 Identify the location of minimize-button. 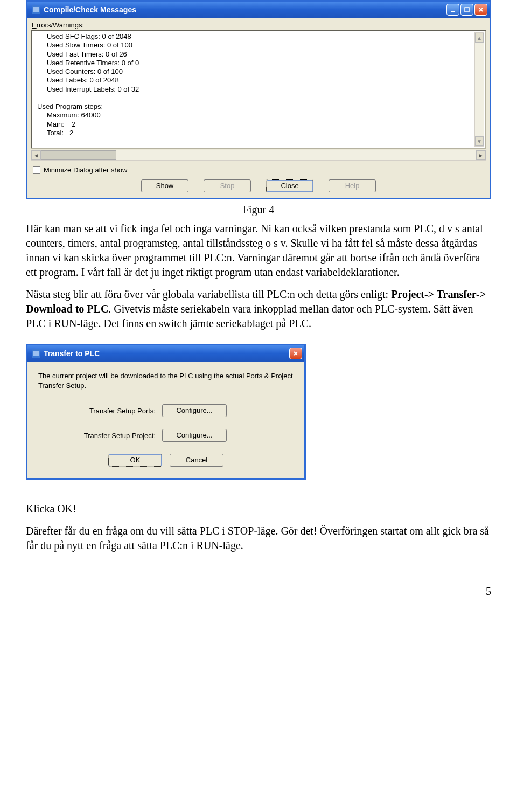
(453, 10).